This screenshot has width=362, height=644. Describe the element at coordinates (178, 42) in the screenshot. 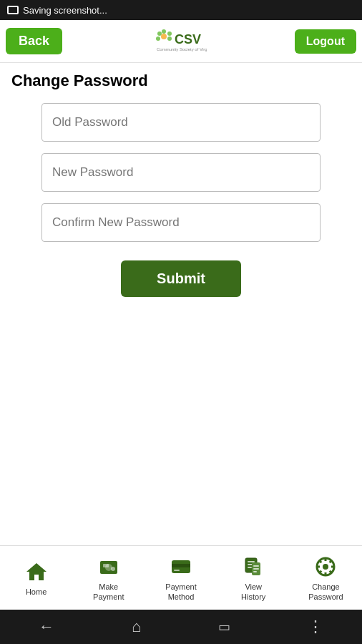

I see `logo-area: CSV Community Society of Virginia` at that location.